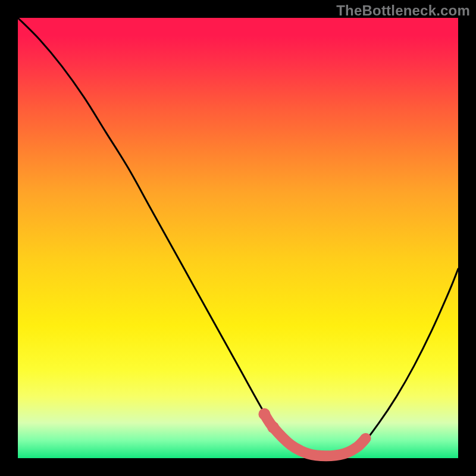 The width and height of the screenshot is (476, 476). Describe the element at coordinates (315, 435) in the screenshot. I see `highlight-band` at that location.